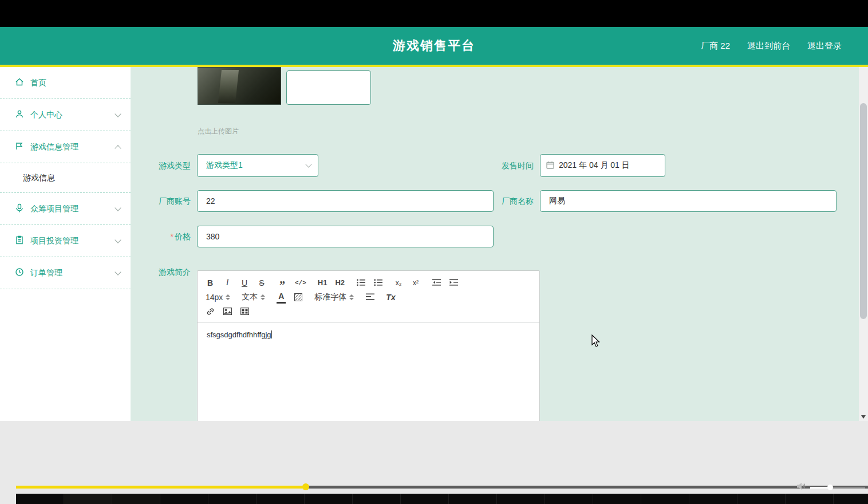 This screenshot has width=868, height=504. Describe the element at coordinates (65, 244) in the screenshot. I see `sidebar: 首页 个人中心 游戏信息管理 游戏信息` at that location.